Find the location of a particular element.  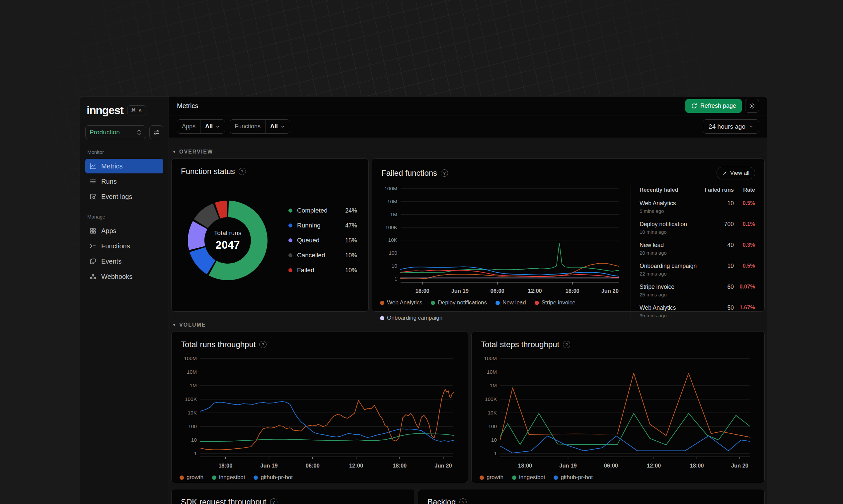

top-bar: Metrics Refresh page is located at coordinates (468, 106).